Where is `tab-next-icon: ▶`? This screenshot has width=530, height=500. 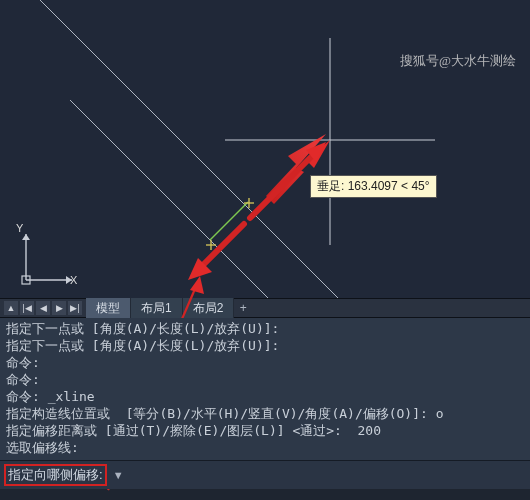 tab-next-icon: ▶ is located at coordinates (59, 308).